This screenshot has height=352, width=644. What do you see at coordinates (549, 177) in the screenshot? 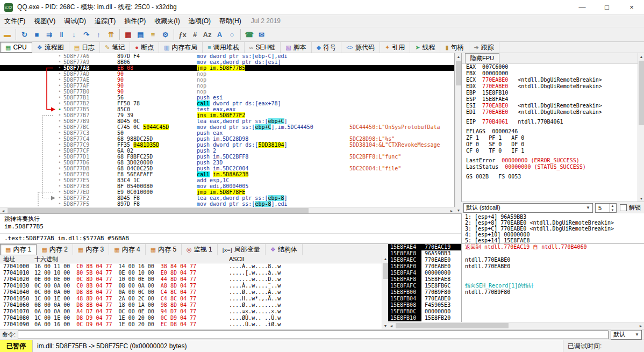
I see `register-flags: GS 002B FS 0053` at bounding box center [549, 177].